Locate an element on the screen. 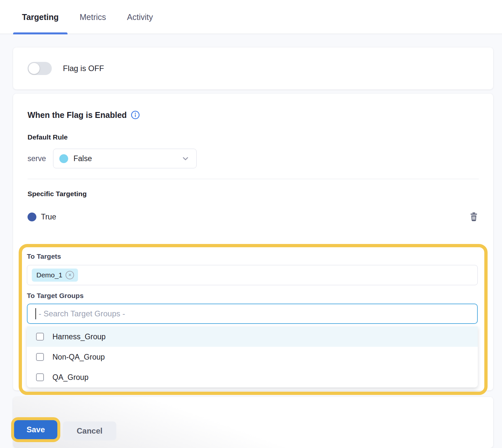  save-highlight-ring: Save is located at coordinates (36, 430).